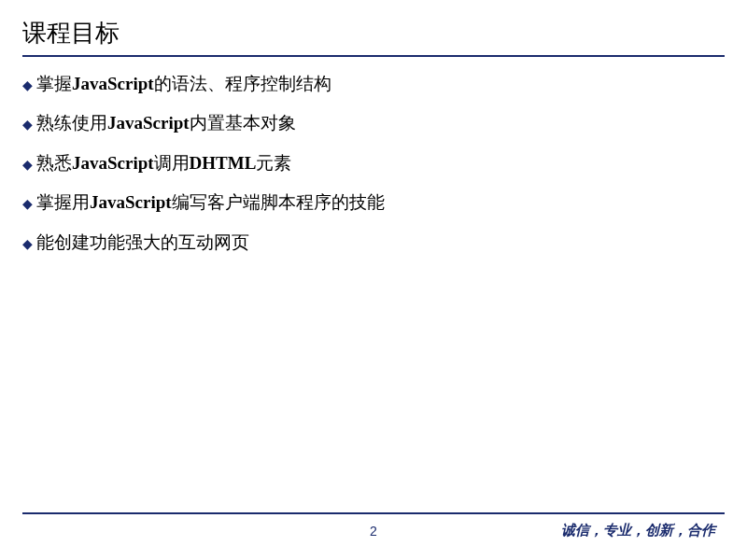  Describe the element at coordinates (374, 34) in the screenshot. I see `slide-title: 课程目标` at that location.